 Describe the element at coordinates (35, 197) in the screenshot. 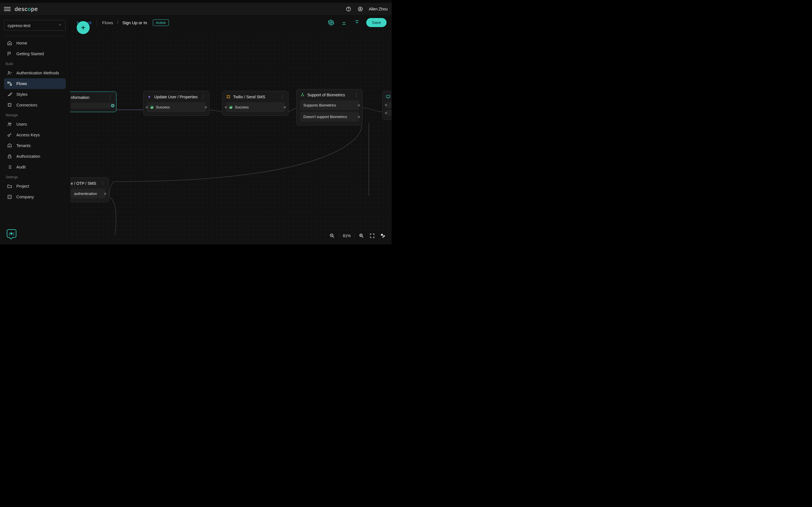

I see `sidebar-item-company: Company` at that location.